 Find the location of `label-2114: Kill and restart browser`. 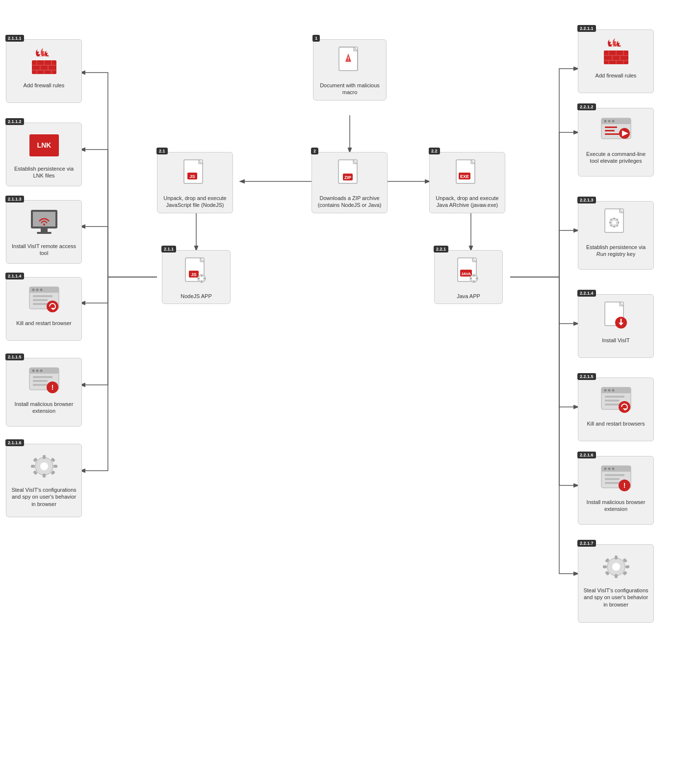

label-2114: Kill and restart browser is located at coordinates (44, 323).